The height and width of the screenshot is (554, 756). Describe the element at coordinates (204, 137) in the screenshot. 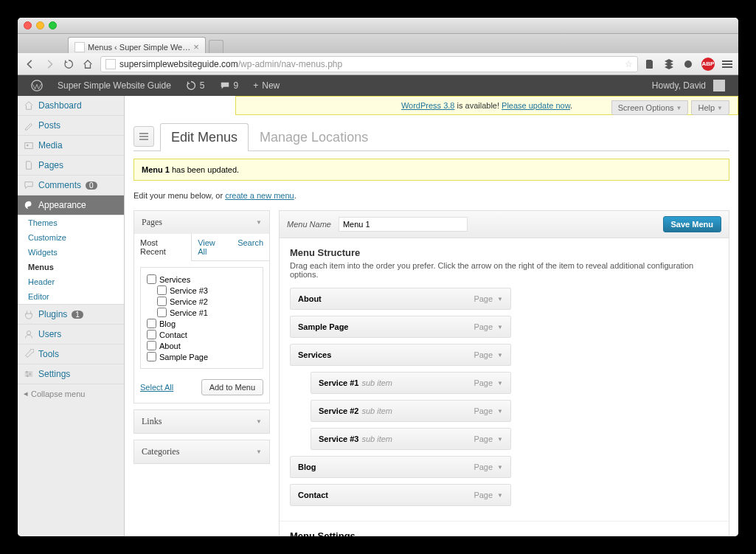

I see `tab-edit-menus: Edit Menus` at that location.